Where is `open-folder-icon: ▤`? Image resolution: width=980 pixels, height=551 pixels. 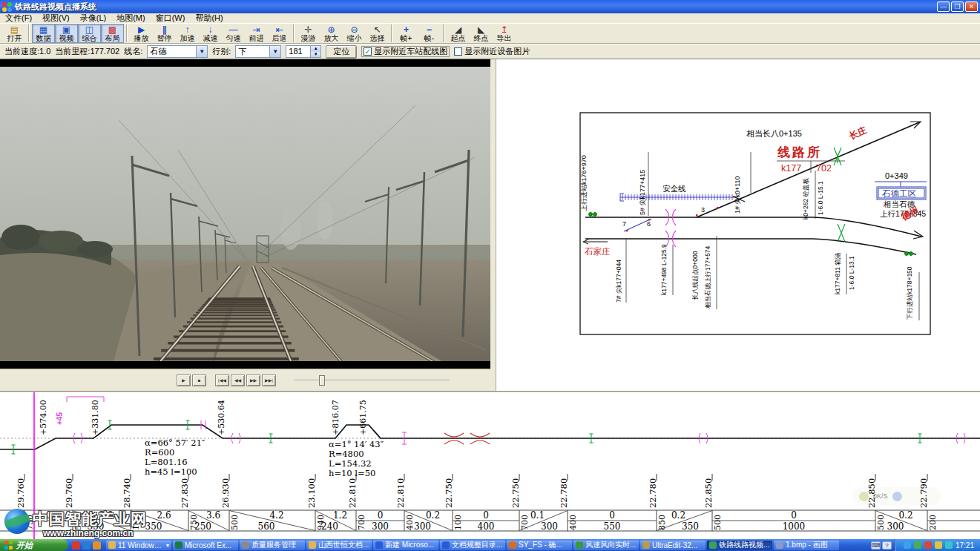
open-folder-icon: ▤ is located at coordinates (15, 30).